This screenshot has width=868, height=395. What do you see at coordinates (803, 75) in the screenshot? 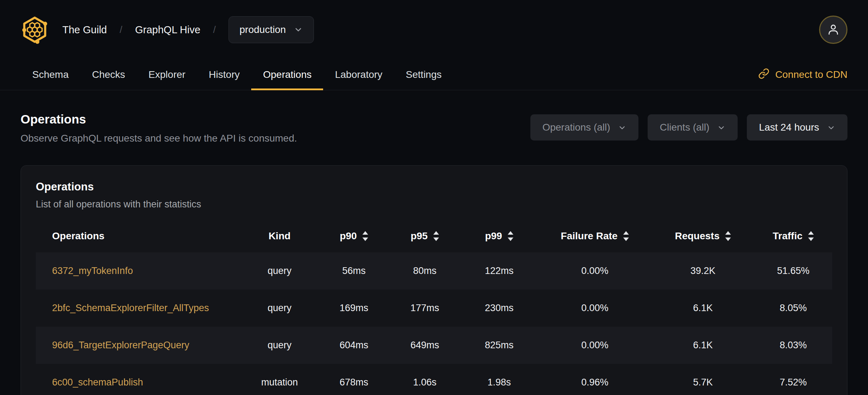
I see `connect-to-cdn-link: Connect to CDN` at bounding box center [803, 75].